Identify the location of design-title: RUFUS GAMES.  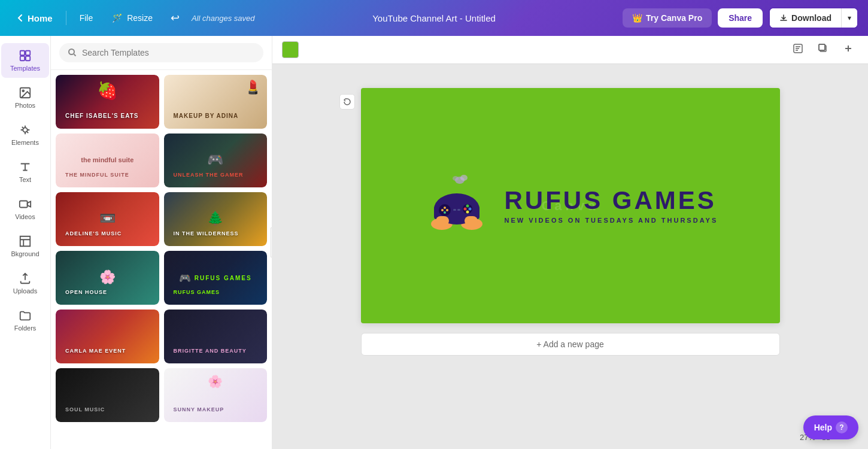
(612, 201).